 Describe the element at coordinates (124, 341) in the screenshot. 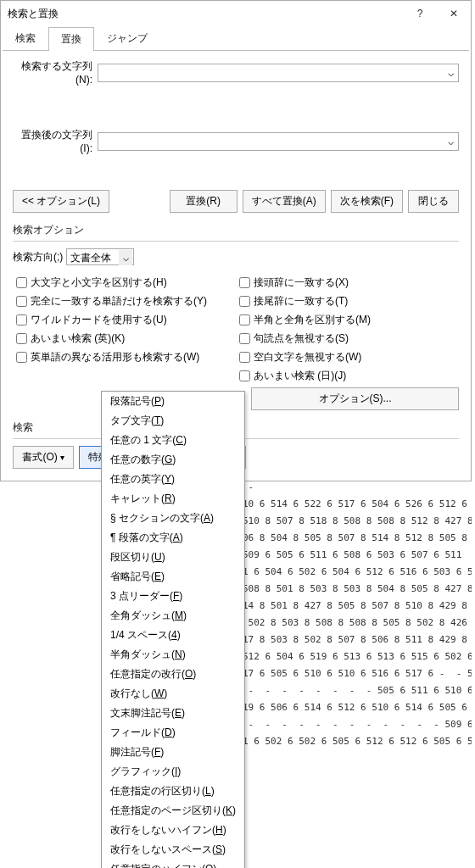

I see `options-left: 大文字と小文字を区別する(H) 完全に一致する単語だけを検索する(Y) ワイルド…` at that location.